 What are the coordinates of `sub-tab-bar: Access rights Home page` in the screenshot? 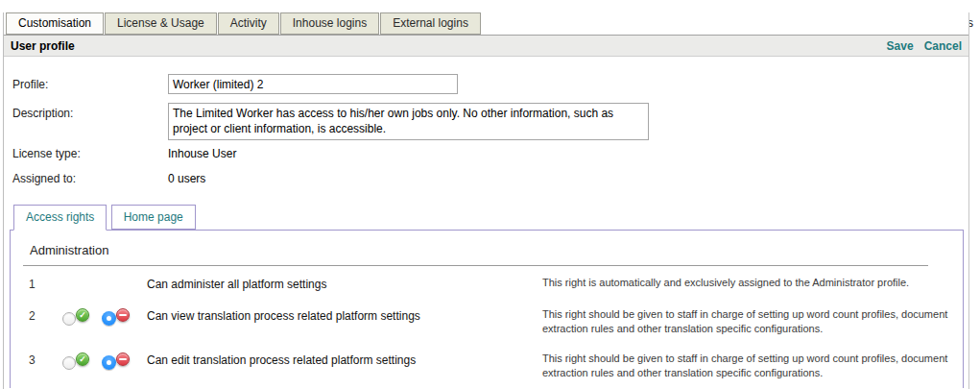 It's located at (486, 217).